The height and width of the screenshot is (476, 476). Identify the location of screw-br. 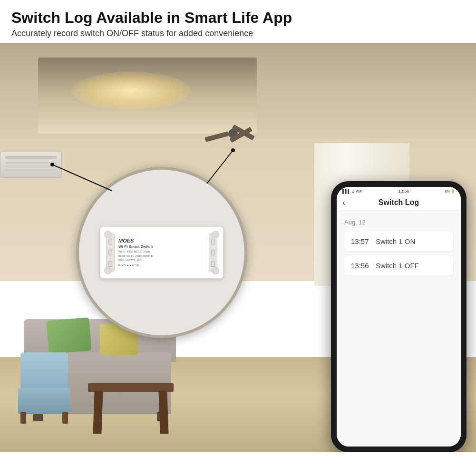
(215, 271).